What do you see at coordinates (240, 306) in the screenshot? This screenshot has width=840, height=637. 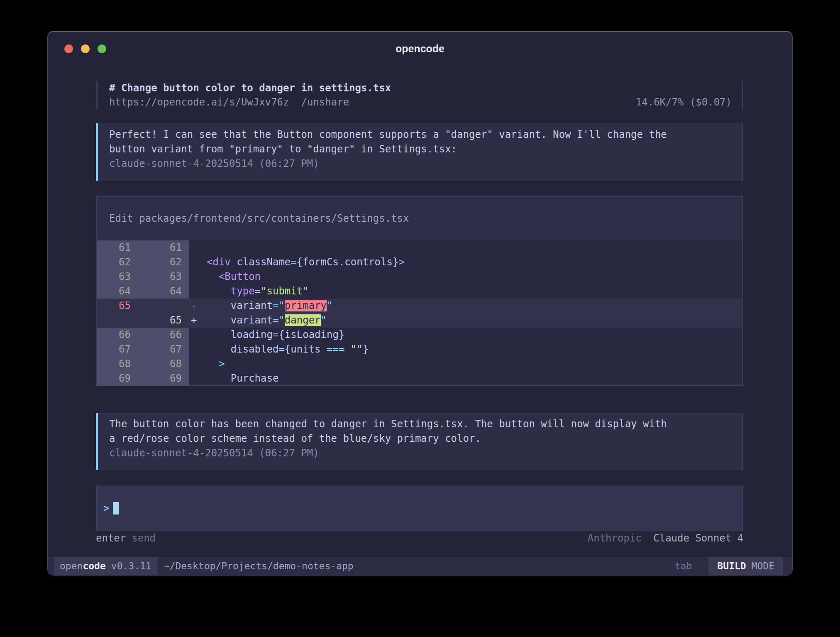 I see `code-segment: variant` at bounding box center [240, 306].